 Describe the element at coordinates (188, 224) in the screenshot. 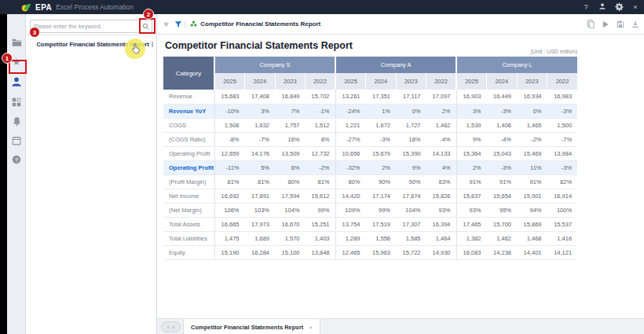

I see `row-label: Total Assets` at that location.